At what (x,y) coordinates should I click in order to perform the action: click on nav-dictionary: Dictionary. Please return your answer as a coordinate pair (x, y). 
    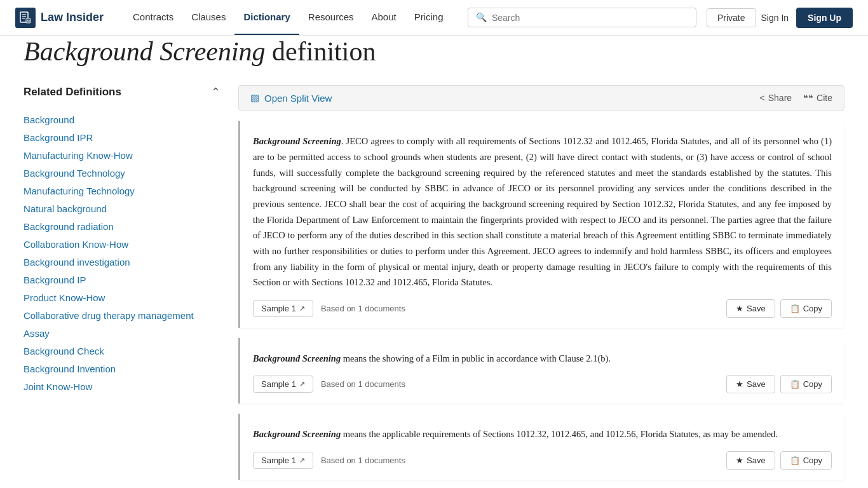
    Looking at the image, I should click on (267, 18).